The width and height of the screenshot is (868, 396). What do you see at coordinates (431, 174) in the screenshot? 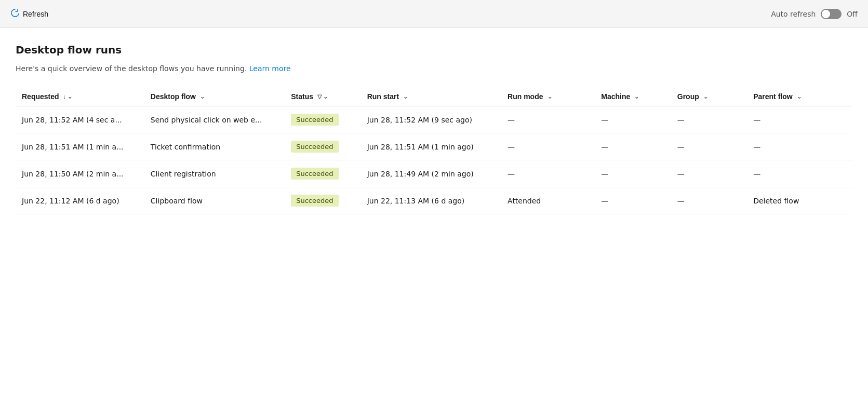
I see `cell-run-start: Jun 28, 11:49 AM (2 min ago)` at bounding box center [431, 174].